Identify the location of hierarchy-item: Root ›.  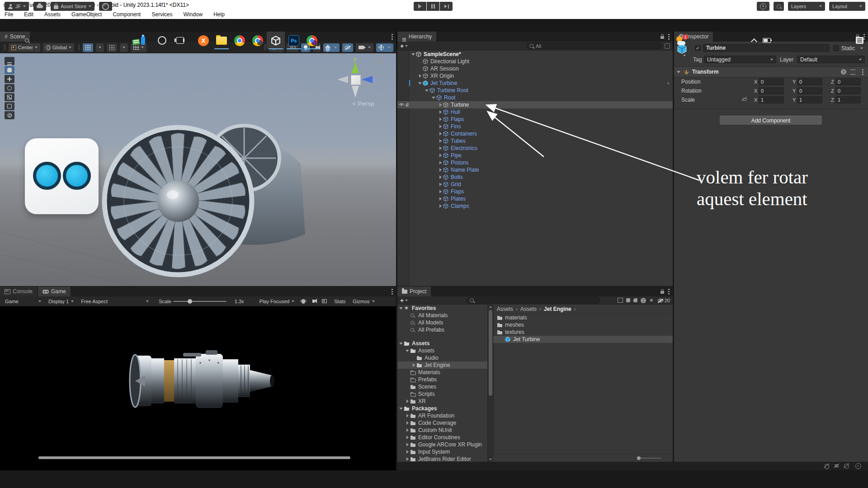
(535, 98).